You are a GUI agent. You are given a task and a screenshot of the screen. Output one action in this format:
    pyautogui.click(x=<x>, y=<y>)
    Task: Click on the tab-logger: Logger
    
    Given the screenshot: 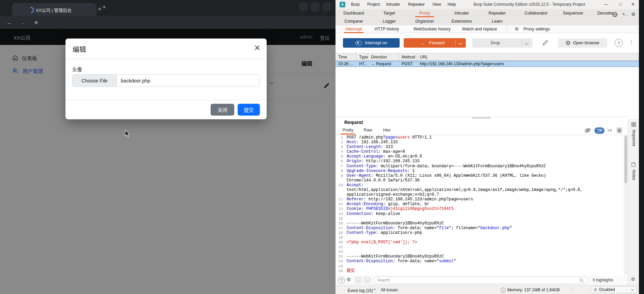 What is the action you would take?
    pyautogui.click(x=390, y=21)
    